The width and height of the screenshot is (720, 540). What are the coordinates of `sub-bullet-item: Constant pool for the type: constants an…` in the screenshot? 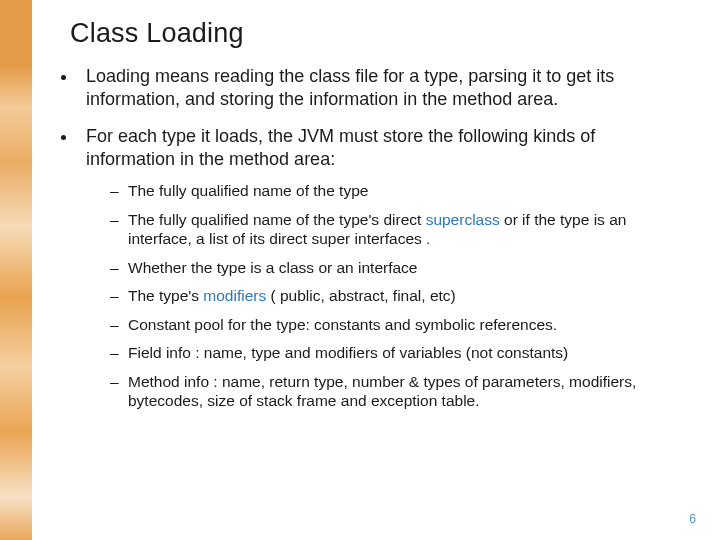 It's located at (398, 325).